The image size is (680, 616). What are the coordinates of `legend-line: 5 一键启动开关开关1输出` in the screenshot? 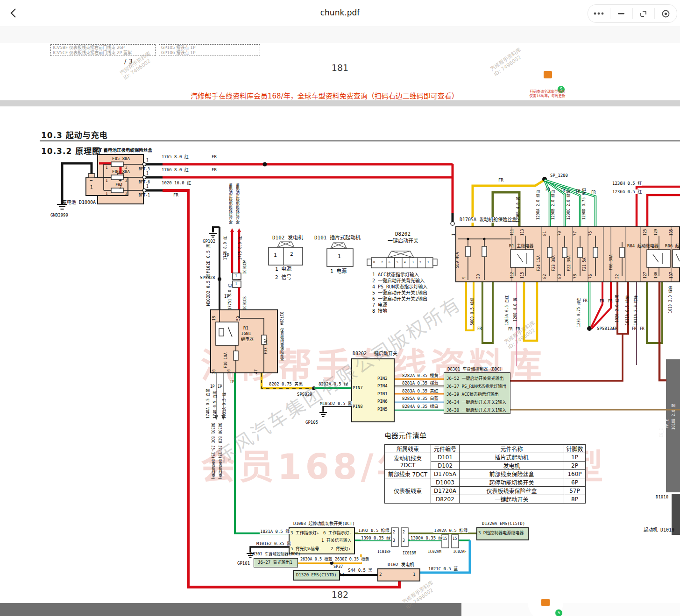 It's located at (400, 293).